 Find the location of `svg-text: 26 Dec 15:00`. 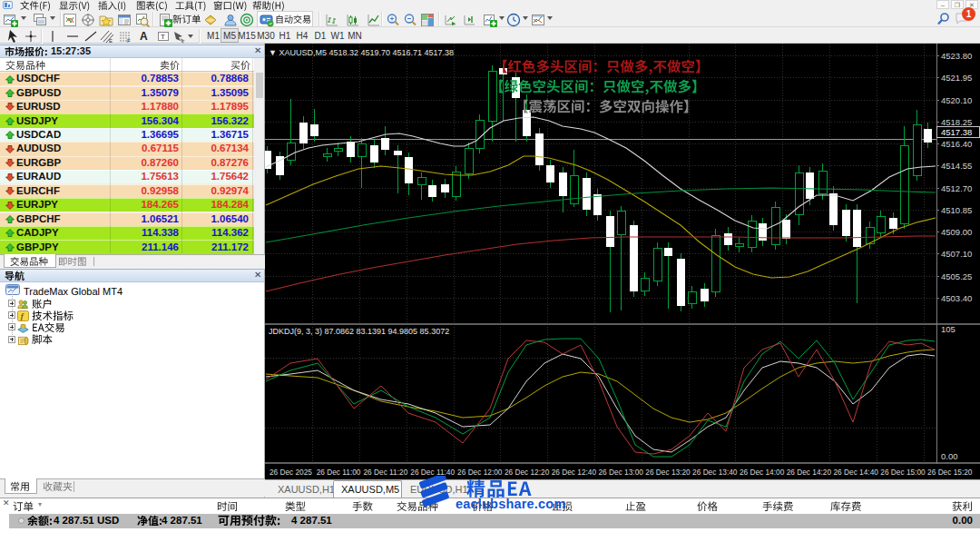

svg-text: 26 Dec 15:00 is located at coordinates (903, 472).